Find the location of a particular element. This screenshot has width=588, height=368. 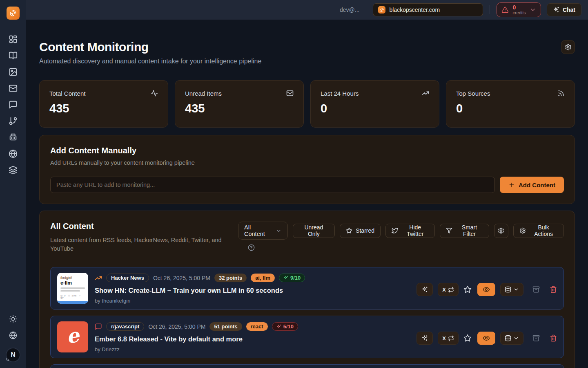

help-button is located at coordinates (252, 248).